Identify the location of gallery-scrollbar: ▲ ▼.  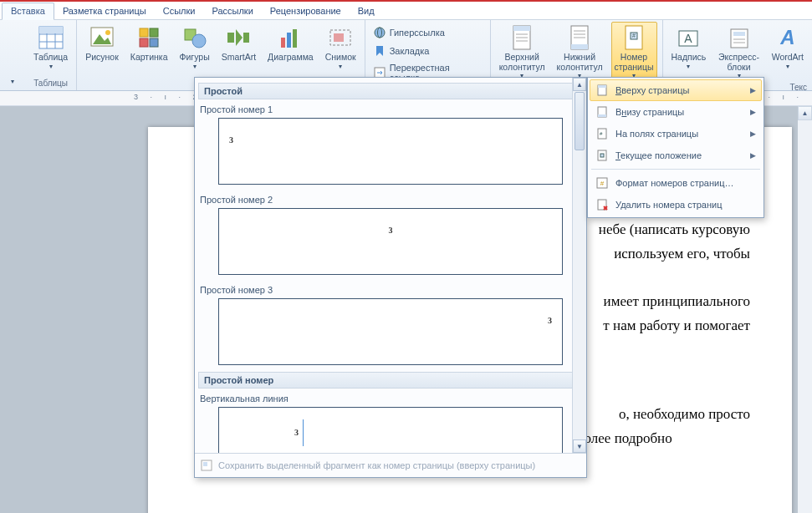
(579, 266).